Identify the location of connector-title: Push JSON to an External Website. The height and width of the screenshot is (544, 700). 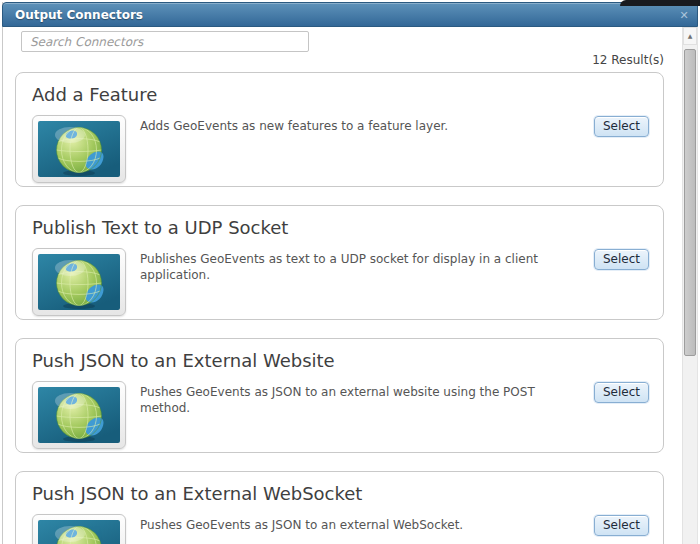
(340, 361).